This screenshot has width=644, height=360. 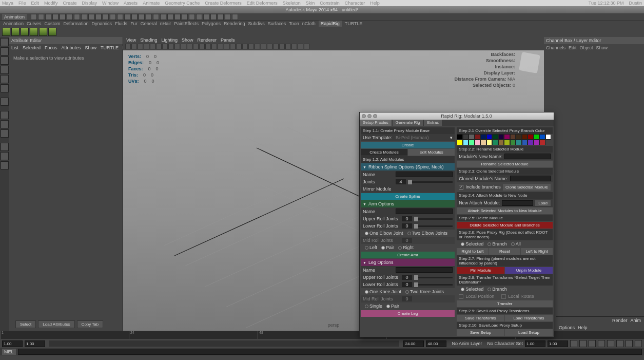 I want to click on arm-name-input, so click(x=424, y=212).